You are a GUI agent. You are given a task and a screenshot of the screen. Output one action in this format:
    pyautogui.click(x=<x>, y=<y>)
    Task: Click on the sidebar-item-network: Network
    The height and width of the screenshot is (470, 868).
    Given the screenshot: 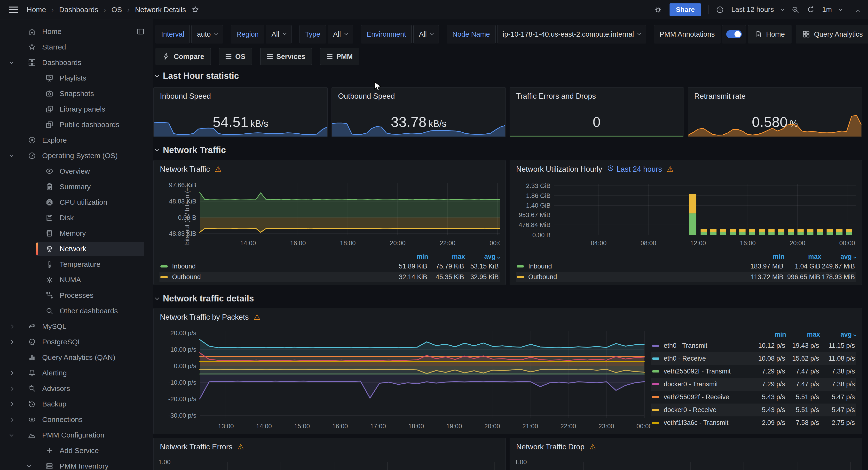 What is the action you would take?
    pyautogui.click(x=76, y=249)
    